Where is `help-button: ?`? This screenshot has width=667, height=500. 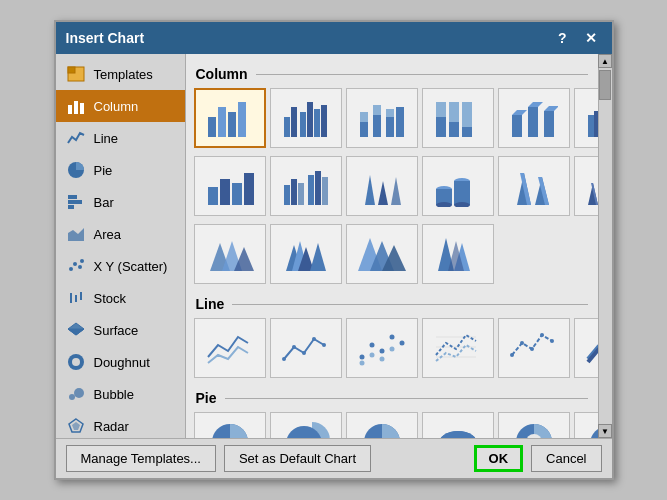
help-button: ? is located at coordinates (562, 38).